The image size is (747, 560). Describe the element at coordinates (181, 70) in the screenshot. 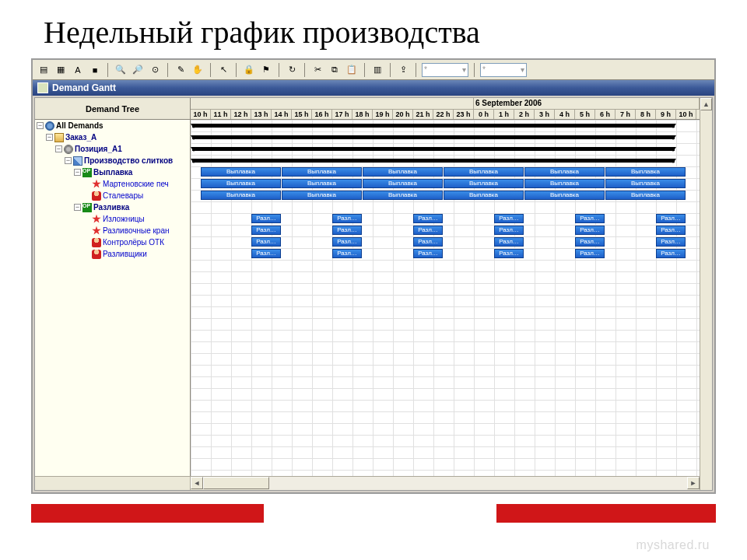

I see `highlight-icon: ✎` at that location.